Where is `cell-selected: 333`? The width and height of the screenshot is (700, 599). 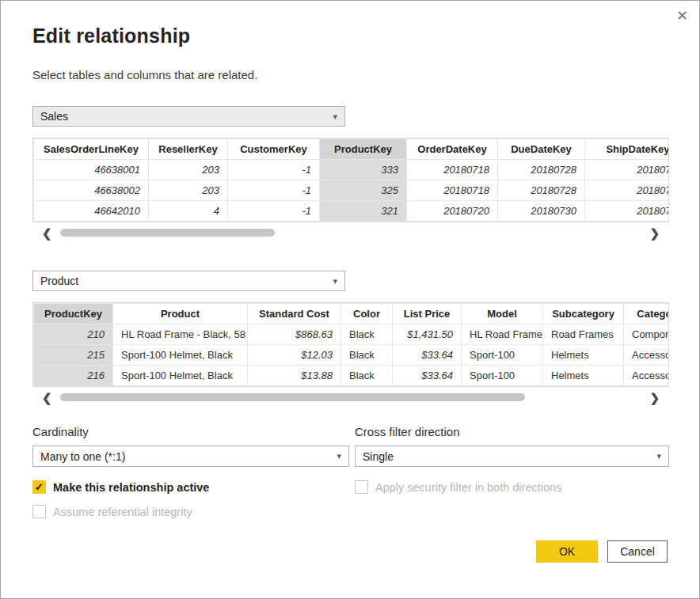
cell-selected: 333 is located at coordinates (363, 170).